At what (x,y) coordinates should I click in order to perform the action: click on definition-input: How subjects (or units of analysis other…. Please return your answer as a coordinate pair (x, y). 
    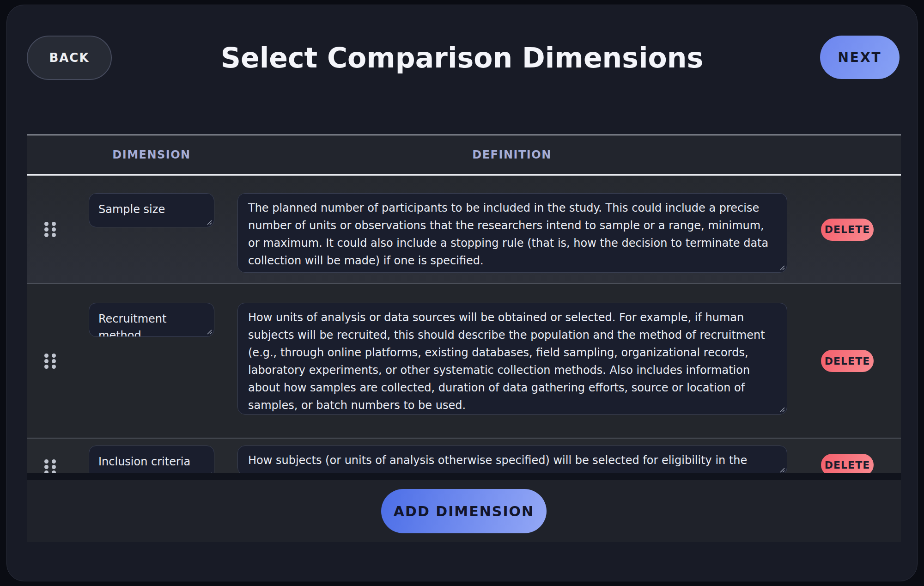
    Looking at the image, I should click on (512, 459).